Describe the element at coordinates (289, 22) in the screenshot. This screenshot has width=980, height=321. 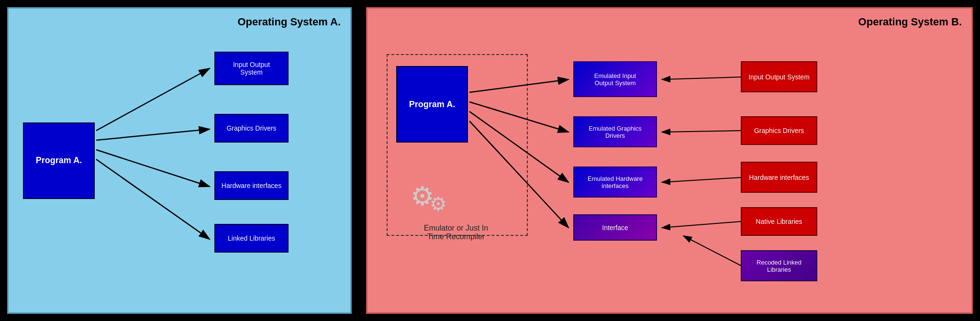
I see `os-a-title: Operating System A.` at that location.